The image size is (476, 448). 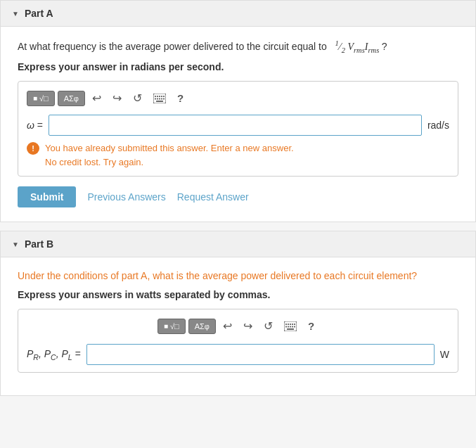 I want to click on part-a-answer-unit: rad/s, so click(x=439, y=125).